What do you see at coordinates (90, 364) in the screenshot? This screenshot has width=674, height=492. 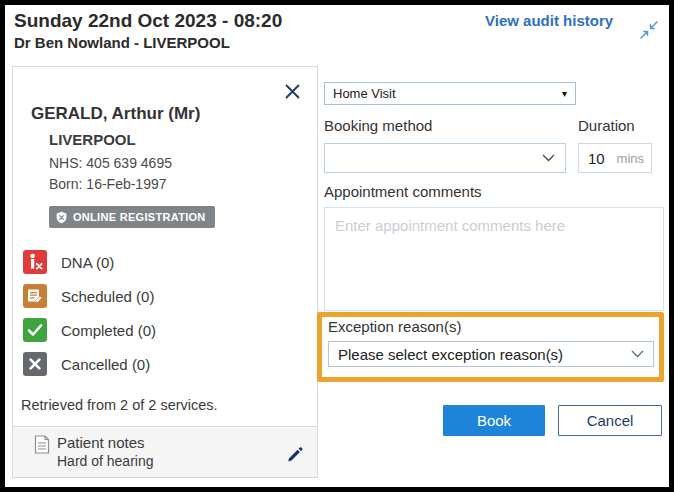 I see `status-row-cancelled: Cancelled (0)` at bounding box center [90, 364].